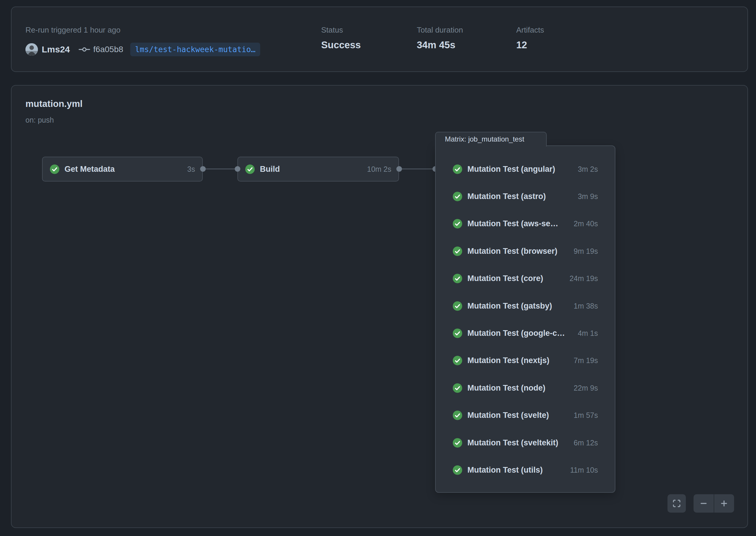 The width and height of the screenshot is (756, 536). What do you see at coordinates (54, 104) in the screenshot?
I see `workflow-file-title: mutation.yml` at bounding box center [54, 104].